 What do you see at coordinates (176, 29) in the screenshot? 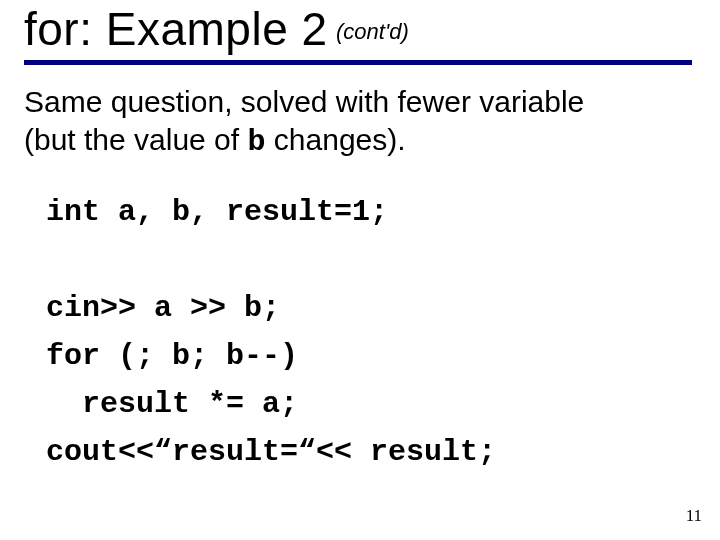
I see `slide-title: for: Example 2` at bounding box center [176, 29].